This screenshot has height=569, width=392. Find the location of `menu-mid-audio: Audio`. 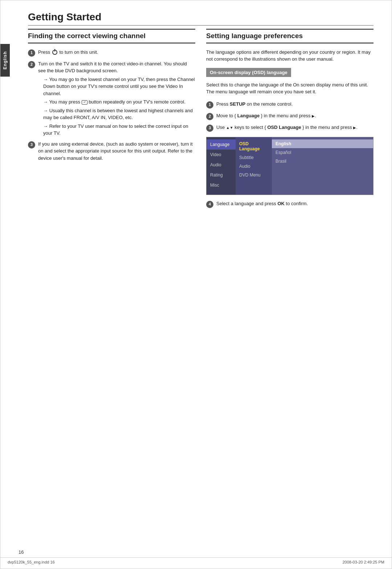

menu-mid-audio: Audio is located at coordinates (254, 166).